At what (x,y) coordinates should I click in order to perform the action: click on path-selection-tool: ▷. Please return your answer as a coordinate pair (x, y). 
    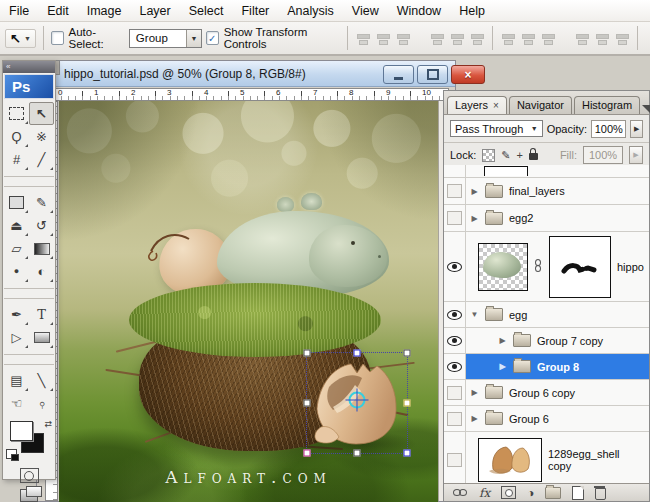
    Looking at the image, I should click on (16, 338).